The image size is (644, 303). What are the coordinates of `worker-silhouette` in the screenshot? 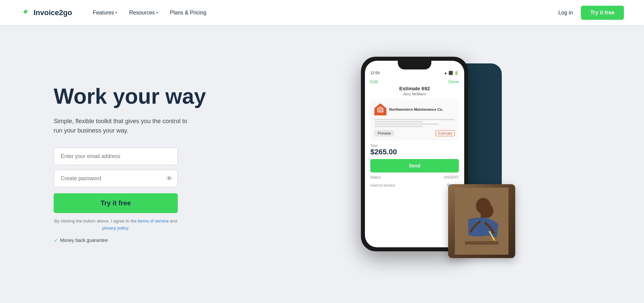 It's located at (482, 221).